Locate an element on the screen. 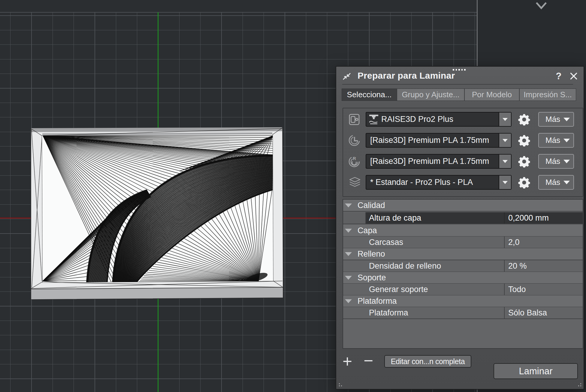  drag-handle-dots-icon is located at coordinates (459, 70).